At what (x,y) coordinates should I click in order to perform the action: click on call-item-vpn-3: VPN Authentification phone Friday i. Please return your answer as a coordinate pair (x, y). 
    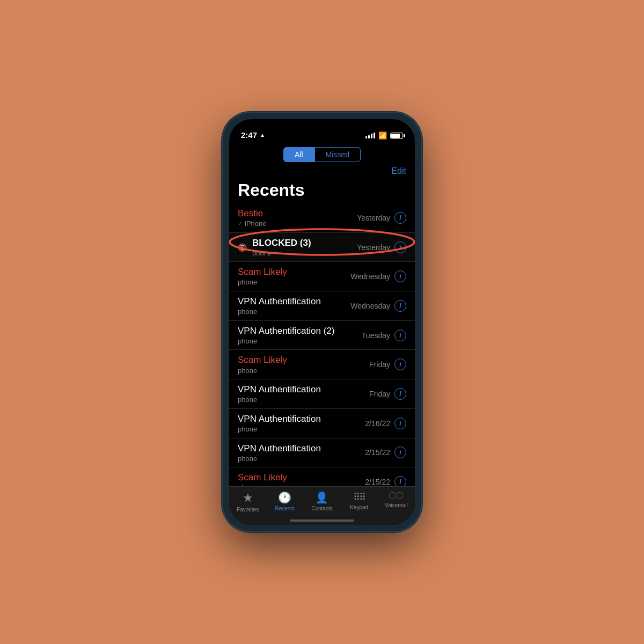
    Looking at the image, I should click on (322, 394).